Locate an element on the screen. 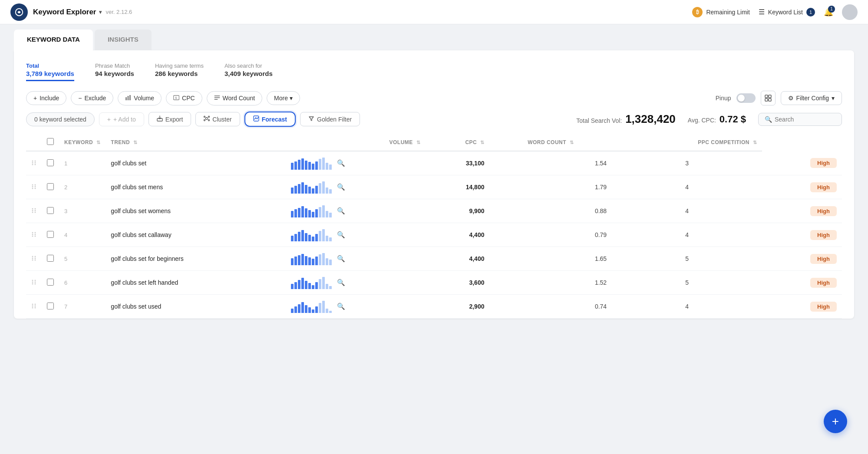 The height and width of the screenshot is (454, 868). th-check is located at coordinates (50, 142).